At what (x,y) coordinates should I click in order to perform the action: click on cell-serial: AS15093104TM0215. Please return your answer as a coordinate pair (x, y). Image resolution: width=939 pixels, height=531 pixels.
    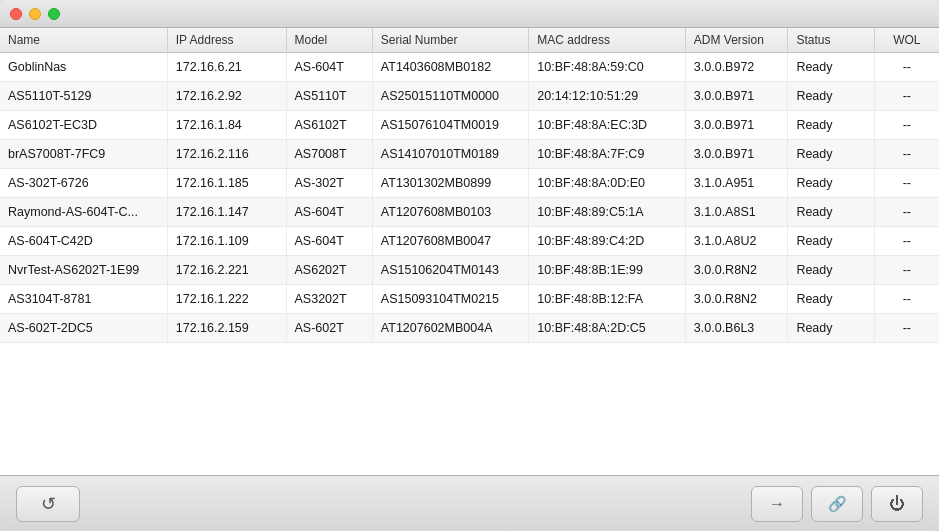
    Looking at the image, I should click on (450, 300).